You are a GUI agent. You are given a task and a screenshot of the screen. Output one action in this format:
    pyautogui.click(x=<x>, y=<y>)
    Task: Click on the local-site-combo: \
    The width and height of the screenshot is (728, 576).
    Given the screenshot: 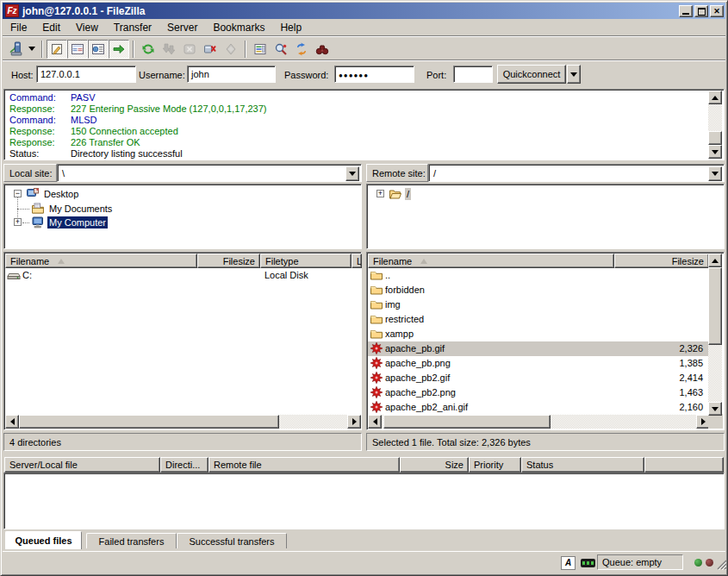 What is the action you would take?
    pyautogui.click(x=209, y=172)
    